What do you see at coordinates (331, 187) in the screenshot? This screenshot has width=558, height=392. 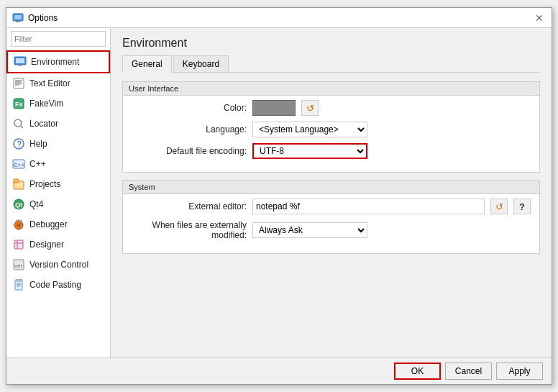 I see `system-title: System` at bounding box center [331, 187].